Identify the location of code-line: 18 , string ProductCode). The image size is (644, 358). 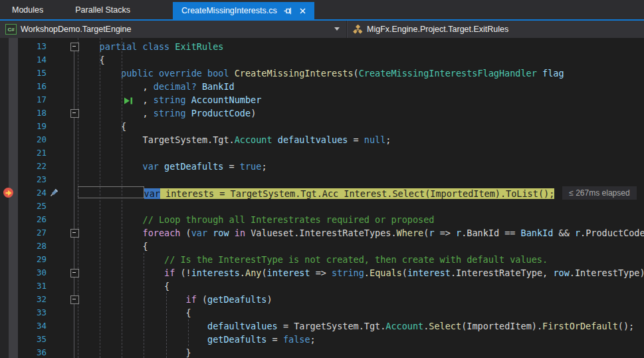
(322, 113).